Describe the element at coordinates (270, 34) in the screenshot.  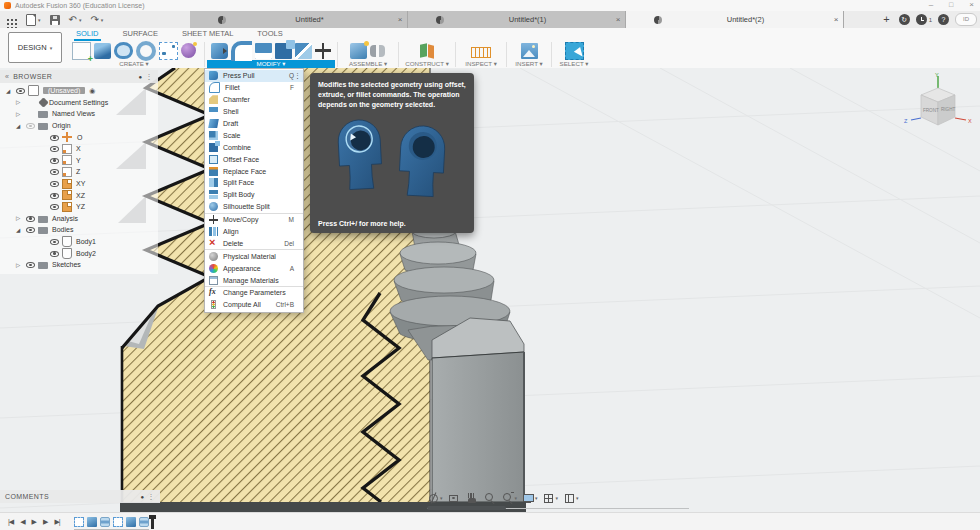
I see `environment-tab: TOOLS` at that location.